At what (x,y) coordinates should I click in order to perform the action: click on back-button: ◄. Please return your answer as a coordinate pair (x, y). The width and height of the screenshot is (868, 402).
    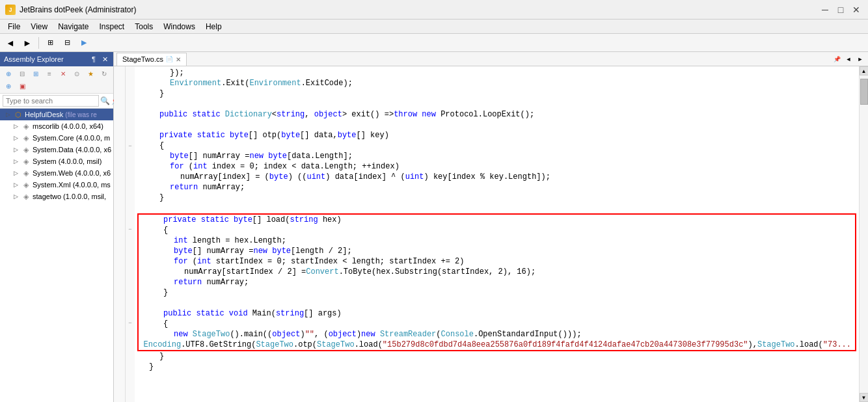
    Looking at the image, I should click on (10, 43).